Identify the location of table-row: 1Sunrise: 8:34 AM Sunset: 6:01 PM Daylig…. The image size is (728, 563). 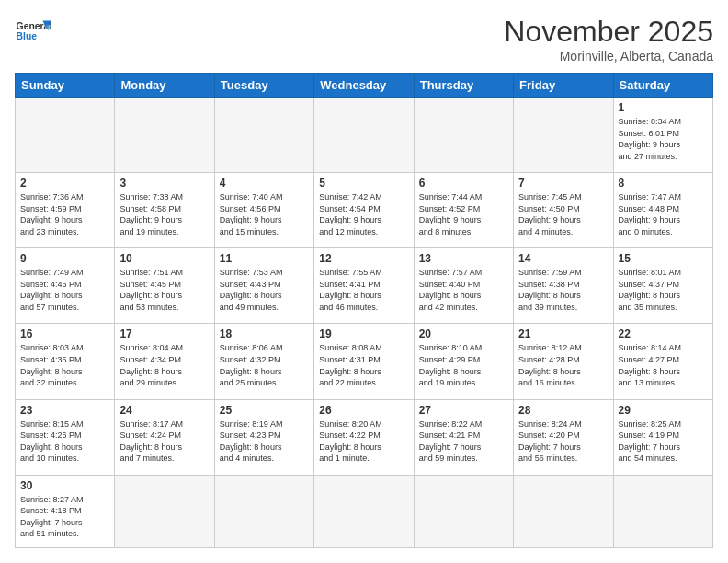
(663, 135).